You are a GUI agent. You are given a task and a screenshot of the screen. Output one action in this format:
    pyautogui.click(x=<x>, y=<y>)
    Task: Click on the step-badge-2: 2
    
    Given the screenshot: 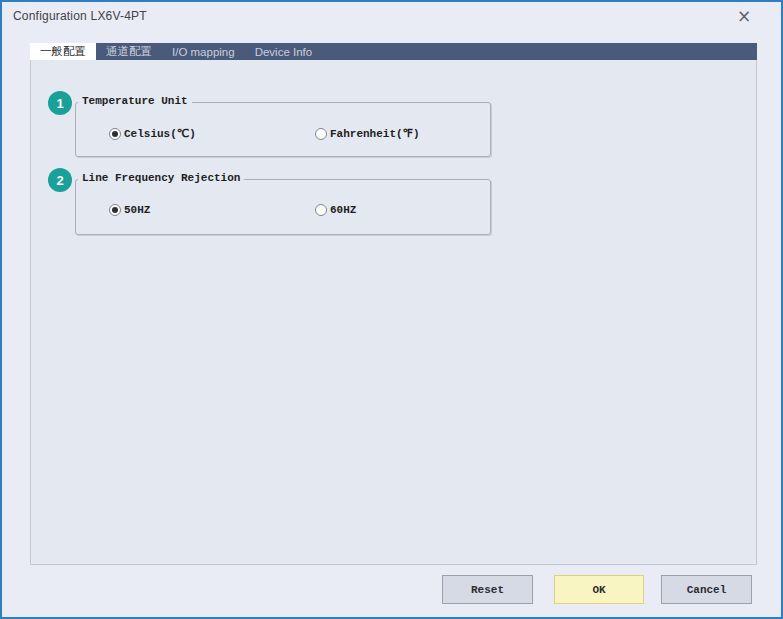 What is the action you would take?
    pyautogui.click(x=60, y=180)
    